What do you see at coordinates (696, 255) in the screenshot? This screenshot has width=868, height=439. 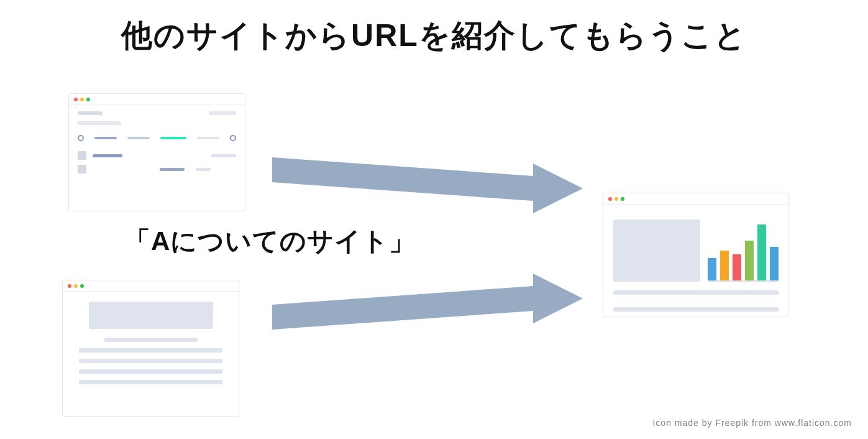 I see `target-site-analytics` at bounding box center [696, 255].